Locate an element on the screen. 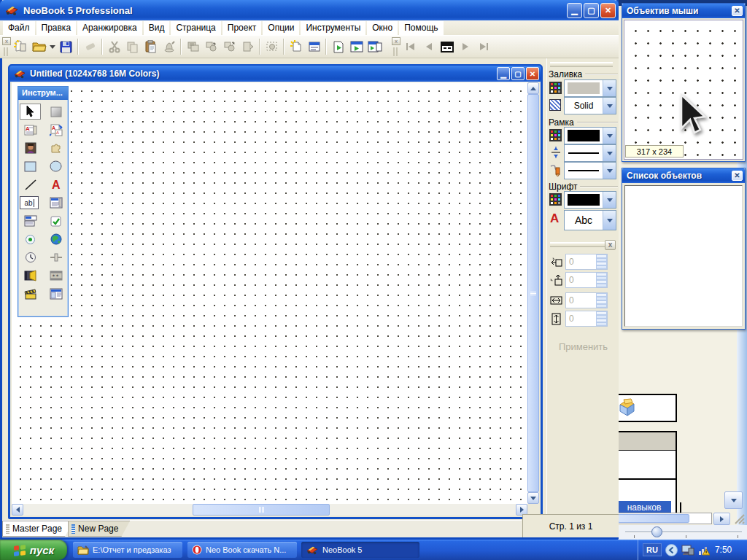 Image resolution: width=747 pixels, height=560 pixels. select-all-button is located at coordinates (271, 47).